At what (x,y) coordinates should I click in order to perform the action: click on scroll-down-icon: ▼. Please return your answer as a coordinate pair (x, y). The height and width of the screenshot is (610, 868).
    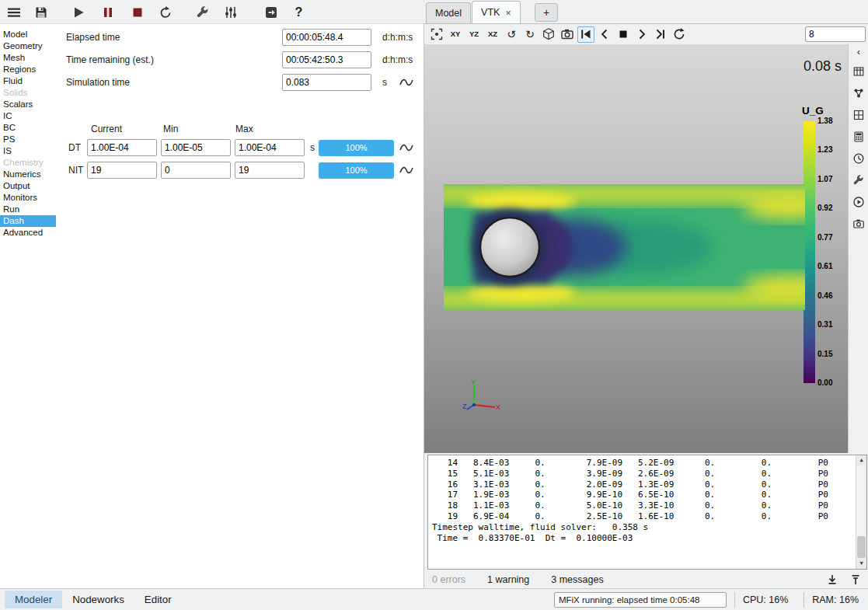
    Looking at the image, I should click on (861, 564).